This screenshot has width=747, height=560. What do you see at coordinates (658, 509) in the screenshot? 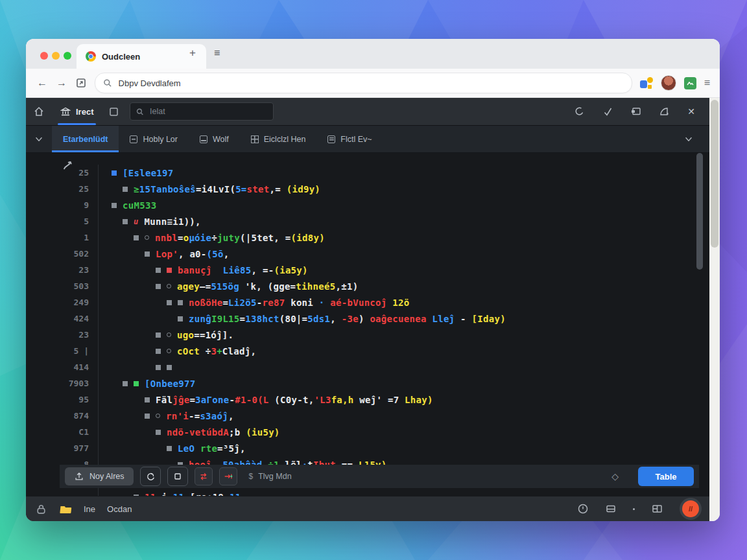
I see `panels-icon` at bounding box center [658, 509].